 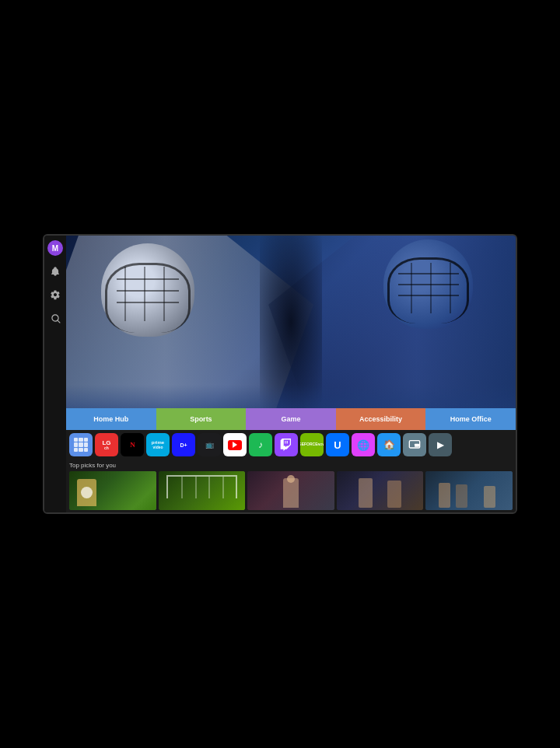 I want to click on gear-icon, so click(x=55, y=295).